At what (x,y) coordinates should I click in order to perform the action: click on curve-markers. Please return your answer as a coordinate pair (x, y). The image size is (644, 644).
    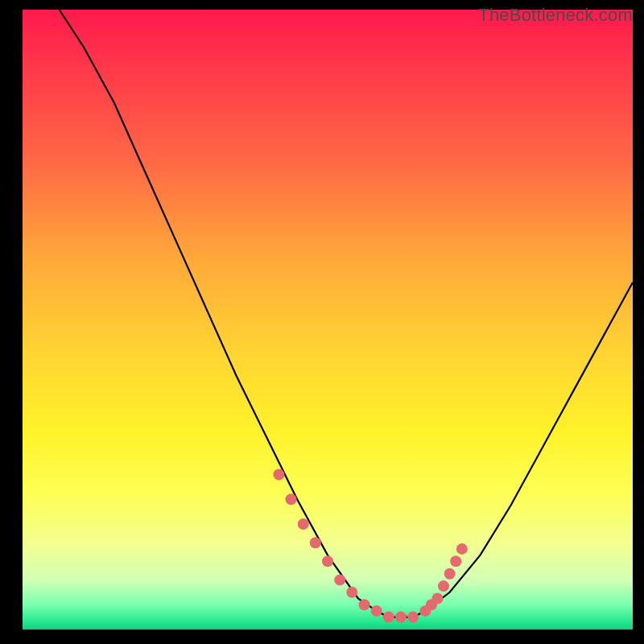
    Looking at the image, I should click on (370, 546).